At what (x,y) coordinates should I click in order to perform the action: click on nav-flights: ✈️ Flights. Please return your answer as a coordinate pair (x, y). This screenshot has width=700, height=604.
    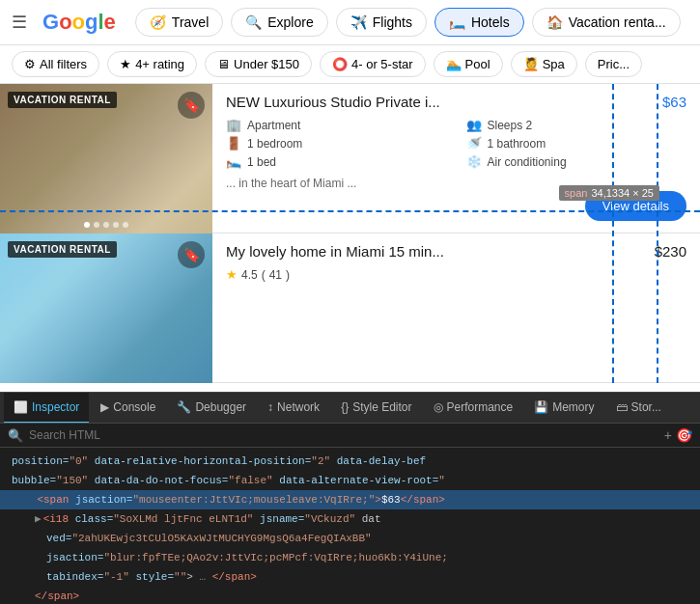
    Looking at the image, I should click on (381, 22).